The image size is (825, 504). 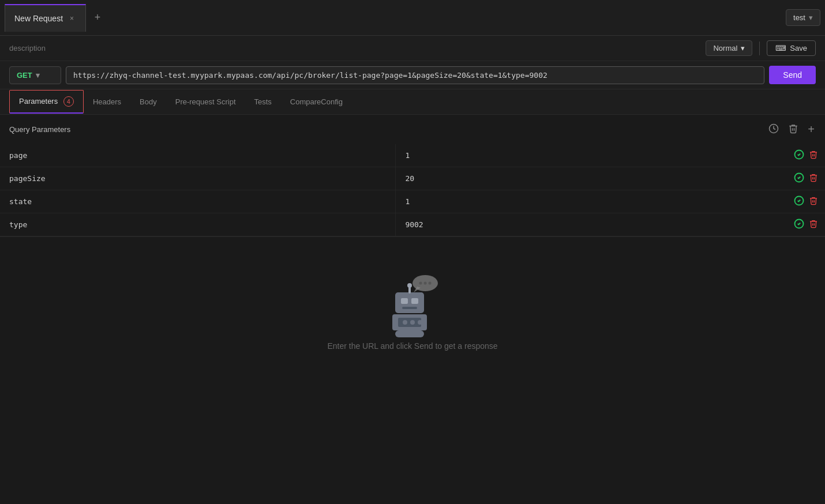 What do you see at coordinates (412, 129) in the screenshot?
I see `query-params-header: Query Parameters +` at bounding box center [412, 129].